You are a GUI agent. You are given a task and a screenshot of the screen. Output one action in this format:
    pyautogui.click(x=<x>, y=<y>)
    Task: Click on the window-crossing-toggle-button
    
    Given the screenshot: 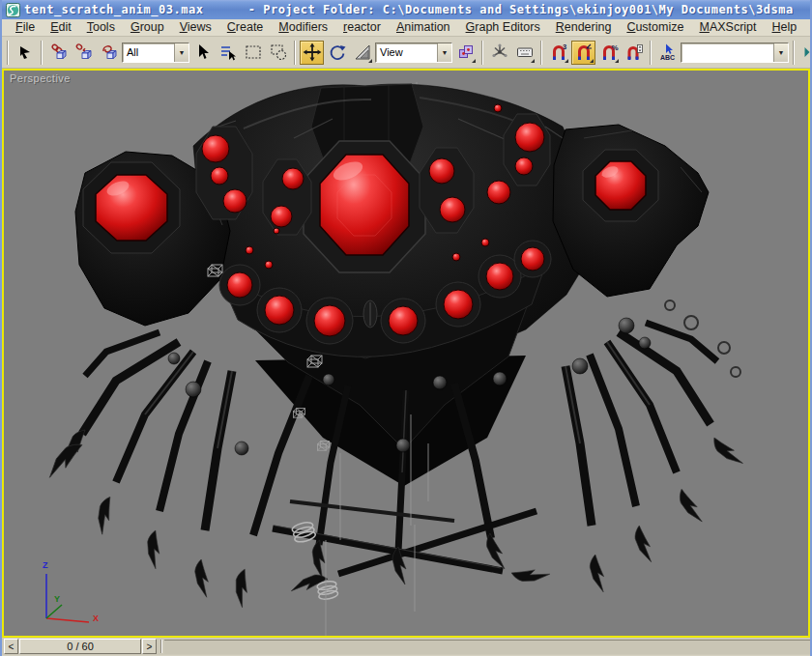 What is the action you would take?
    pyautogui.click(x=278, y=52)
    